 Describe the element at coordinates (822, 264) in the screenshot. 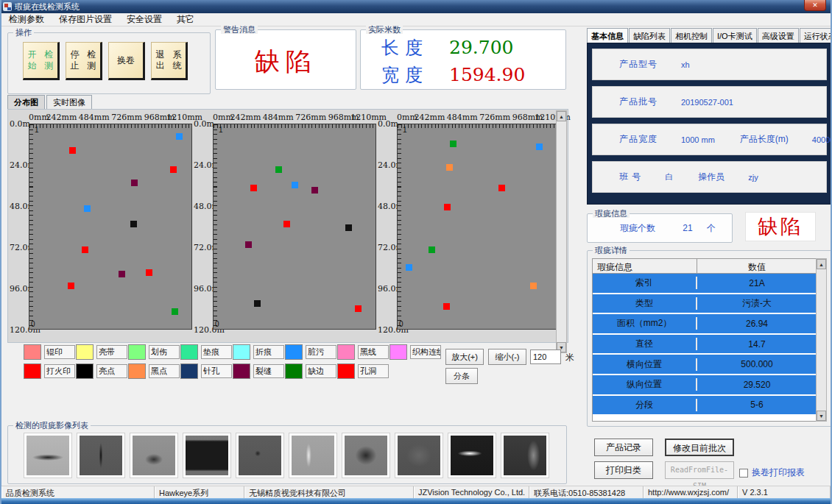

I see `table-scroll-up-icon: ▲` at that location.